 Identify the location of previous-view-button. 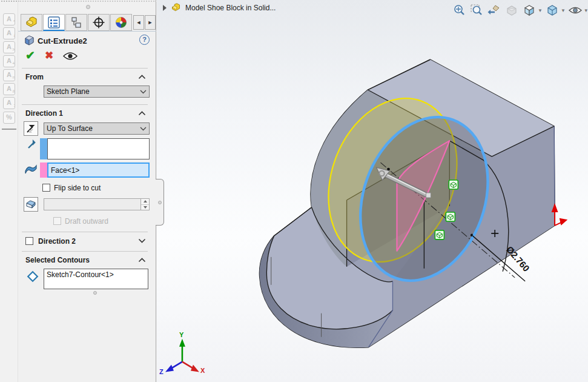
(494, 10).